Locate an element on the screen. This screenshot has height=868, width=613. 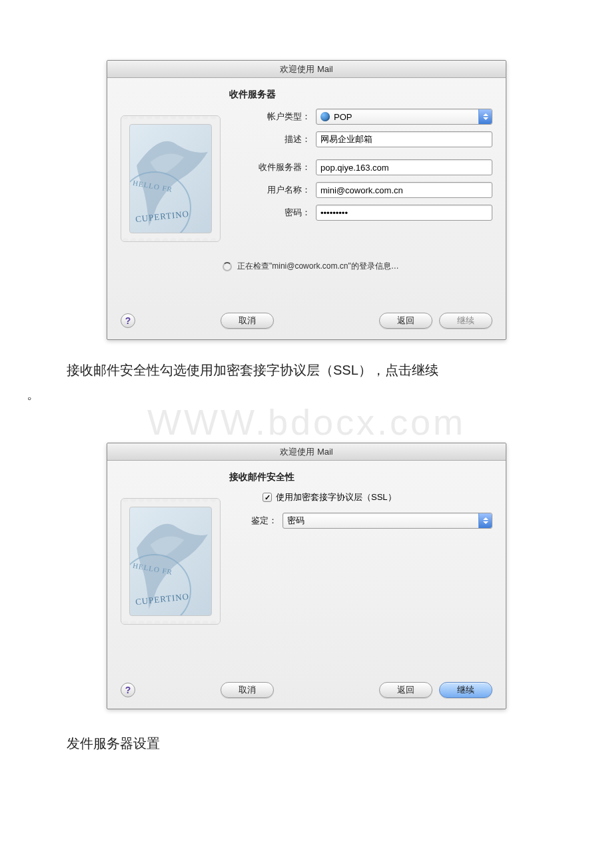
label-account-type: 帐户类型： is located at coordinates (273, 117).